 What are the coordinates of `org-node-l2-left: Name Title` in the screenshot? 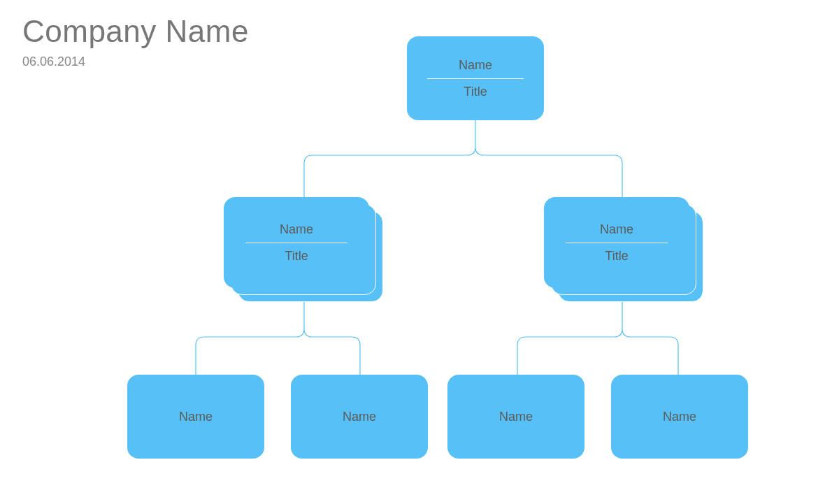 It's located at (303, 250).